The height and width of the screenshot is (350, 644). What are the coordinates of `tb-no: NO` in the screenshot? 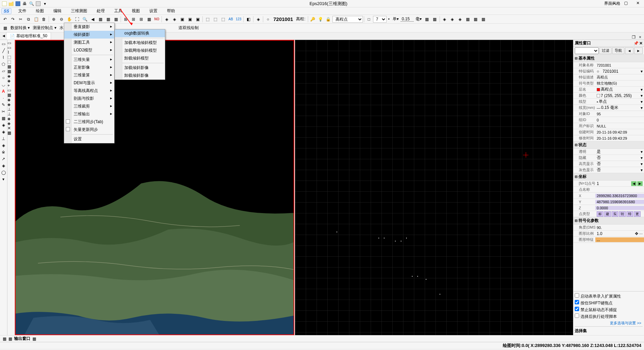 It's located at (157, 19).